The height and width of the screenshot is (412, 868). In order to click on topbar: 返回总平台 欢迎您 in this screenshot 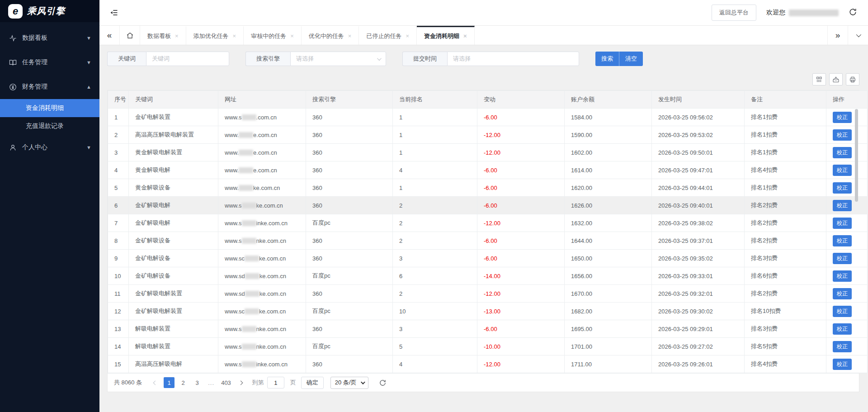, I will do `click(484, 13)`.